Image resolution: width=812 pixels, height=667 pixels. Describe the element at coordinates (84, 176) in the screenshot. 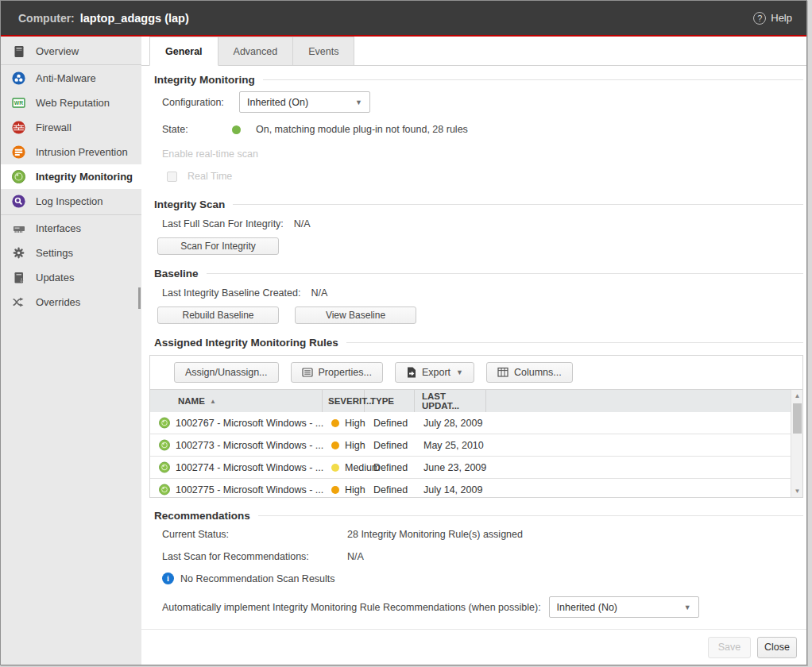

I see `sidebar-label: Integrity Monitoring` at that location.